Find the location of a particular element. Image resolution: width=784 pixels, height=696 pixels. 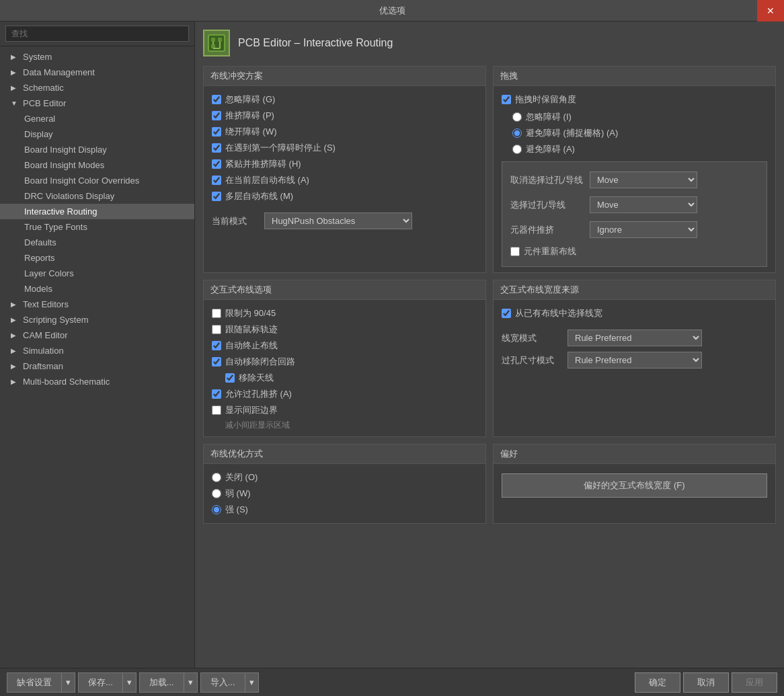

default-settings-dropdown: ▾ is located at coordinates (69, 683).